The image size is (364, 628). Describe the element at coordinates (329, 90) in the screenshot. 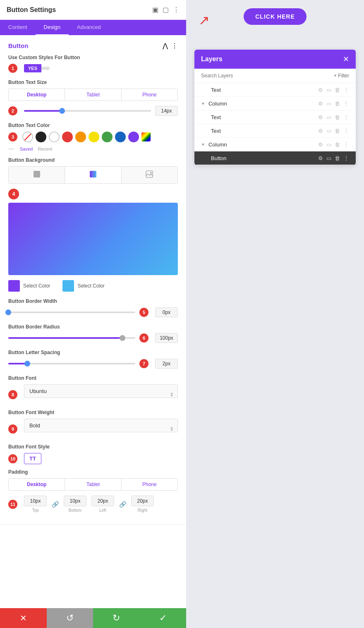

I see `layer-copy-icon: ▭` at that location.